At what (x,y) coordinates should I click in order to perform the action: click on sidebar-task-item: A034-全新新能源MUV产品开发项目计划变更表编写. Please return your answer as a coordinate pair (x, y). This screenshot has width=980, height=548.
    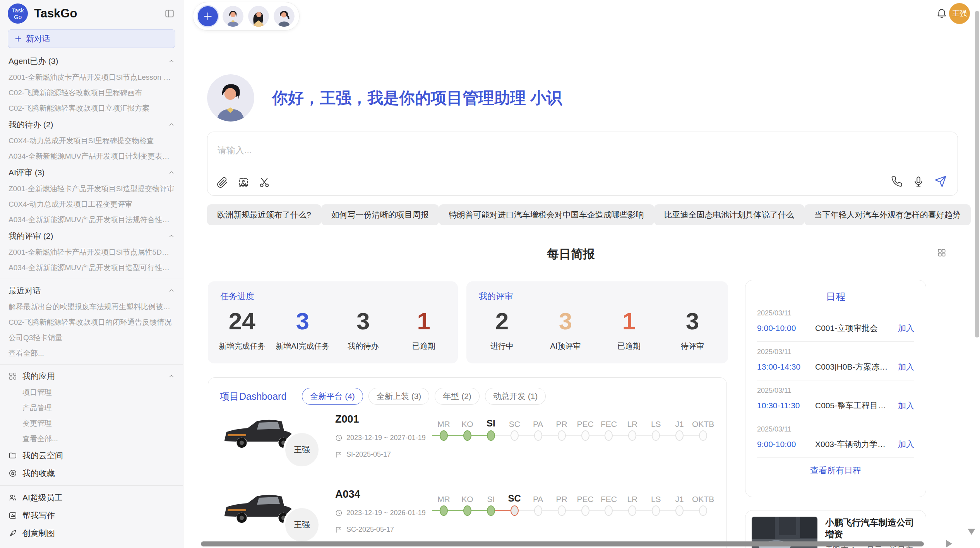
    Looking at the image, I should click on (91, 156).